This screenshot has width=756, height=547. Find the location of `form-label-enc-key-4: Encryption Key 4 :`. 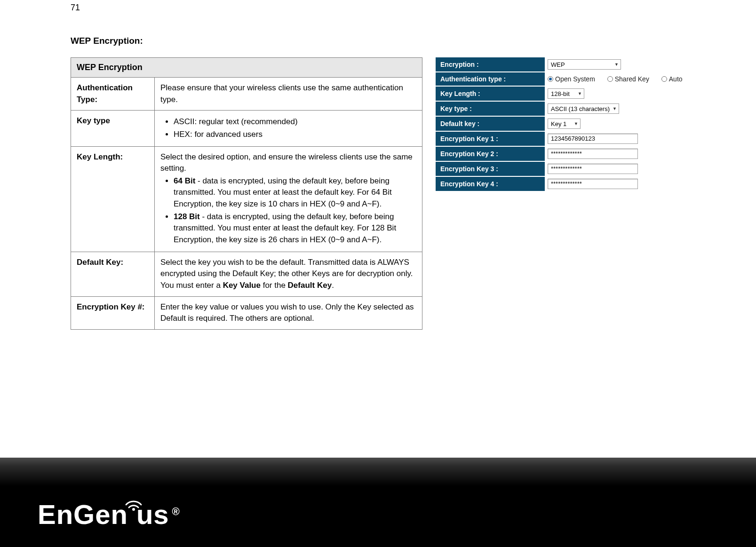

form-label-enc-key-4: Encryption Key 4 : is located at coordinates (490, 184).